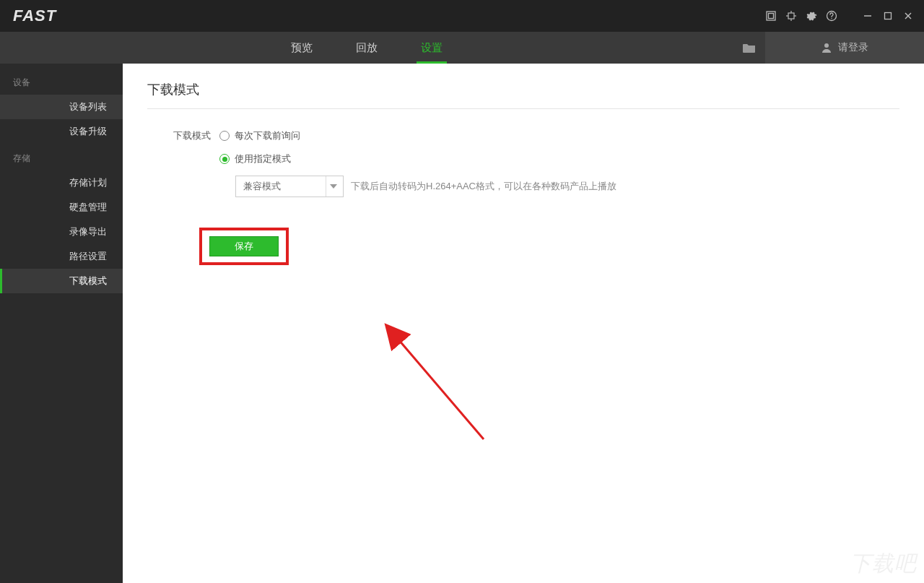 Image resolution: width=924 pixels, height=583 pixels. What do you see at coordinates (771, 16) in the screenshot?
I see `grid-icon` at bounding box center [771, 16].